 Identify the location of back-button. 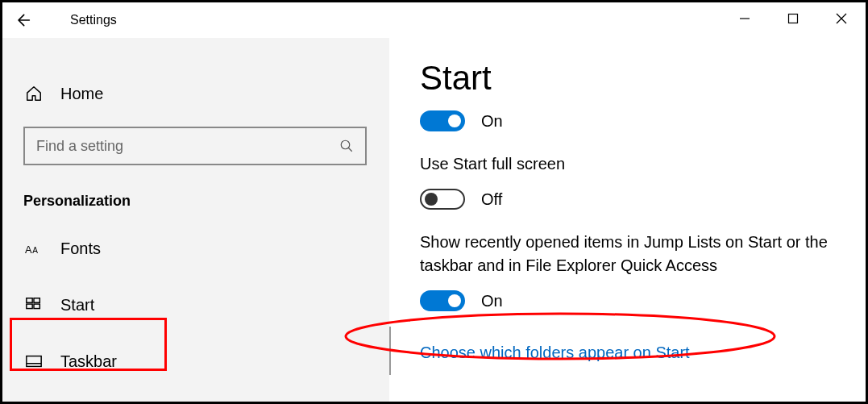
(23, 20).